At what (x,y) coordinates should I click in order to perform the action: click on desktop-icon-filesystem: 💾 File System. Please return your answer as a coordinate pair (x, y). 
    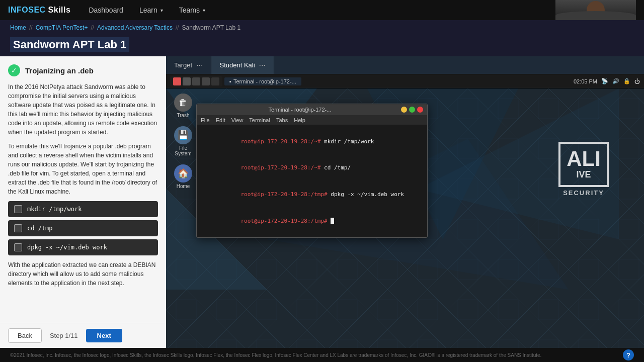
    Looking at the image, I should click on (183, 141).